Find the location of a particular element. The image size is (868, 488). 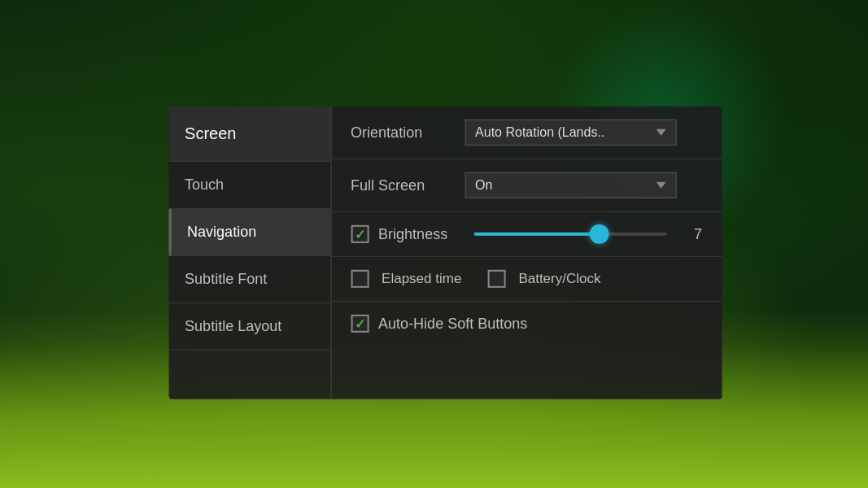

autohide-row: ✓ Auto-Hide Soft Buttons is located at coordinates (526, 324).